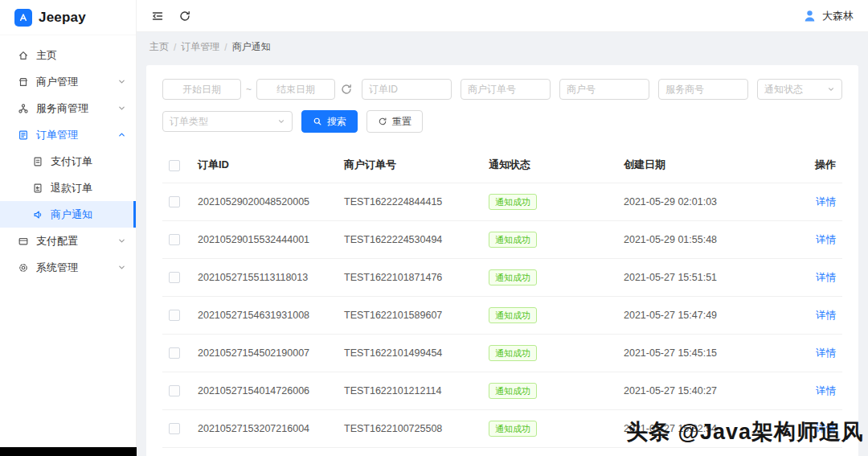 This screenshot has height=456, width=868. What do you see at coordinates (407, 89) in the screenshot?
I see `order-id-input` at bounding box center [407, 89].